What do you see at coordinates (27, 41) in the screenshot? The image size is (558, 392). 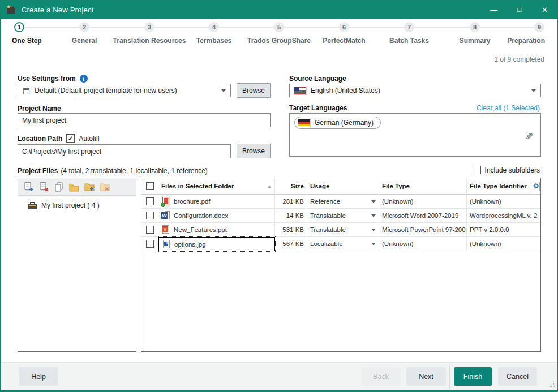 I see `step-label-one-step: One Step` at bounding box center [27, 41].